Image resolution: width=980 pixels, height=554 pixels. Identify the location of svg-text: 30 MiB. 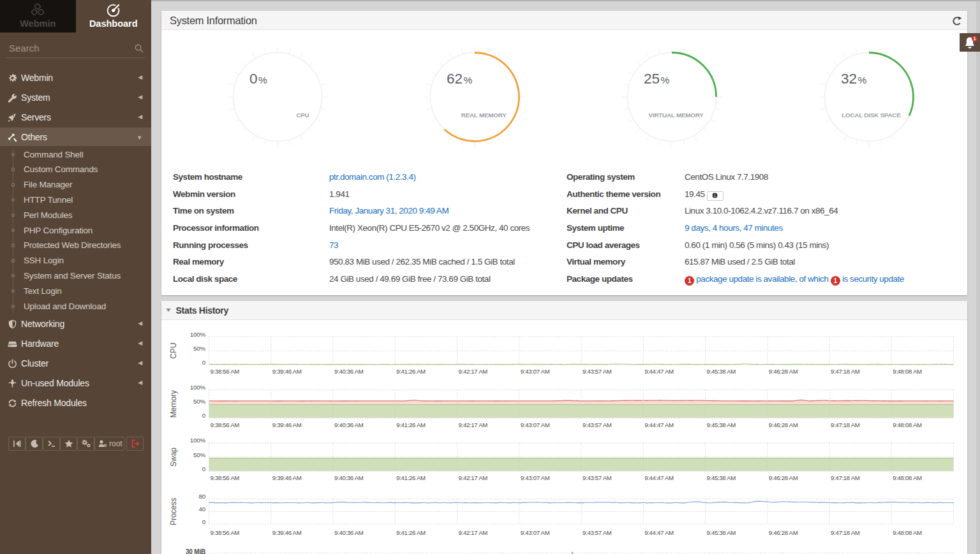
(195, 551).